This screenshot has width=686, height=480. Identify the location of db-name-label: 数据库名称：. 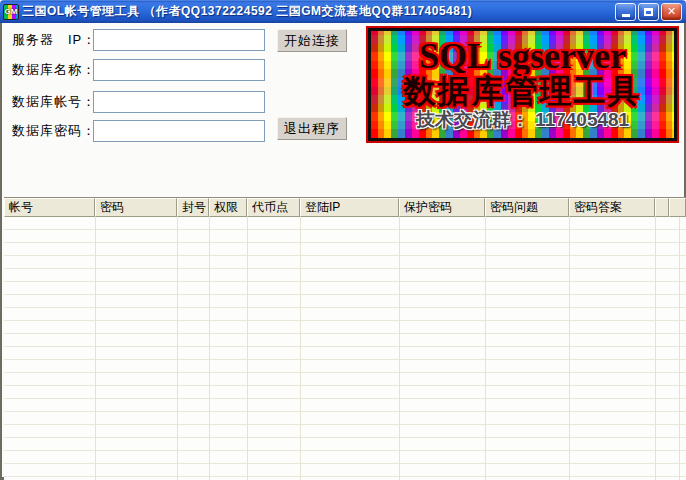
(54, 70).